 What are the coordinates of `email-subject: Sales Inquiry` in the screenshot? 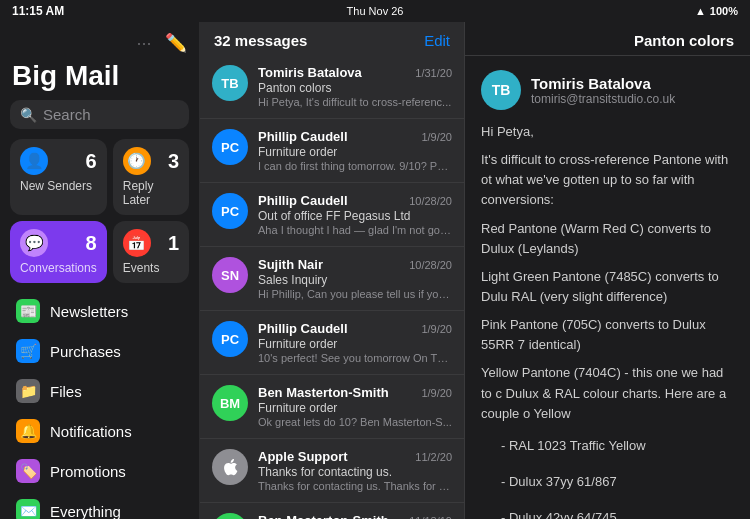 It's located at (355, 280).